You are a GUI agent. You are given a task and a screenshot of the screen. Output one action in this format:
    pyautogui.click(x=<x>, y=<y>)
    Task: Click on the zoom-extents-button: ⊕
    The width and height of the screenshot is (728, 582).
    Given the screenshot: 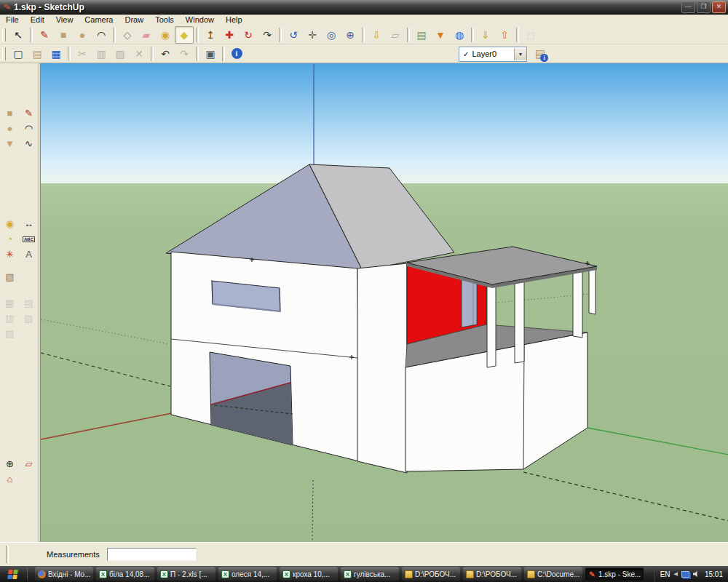 What is the action you would take?
    pyautogui.click(x=350, y=35)
    